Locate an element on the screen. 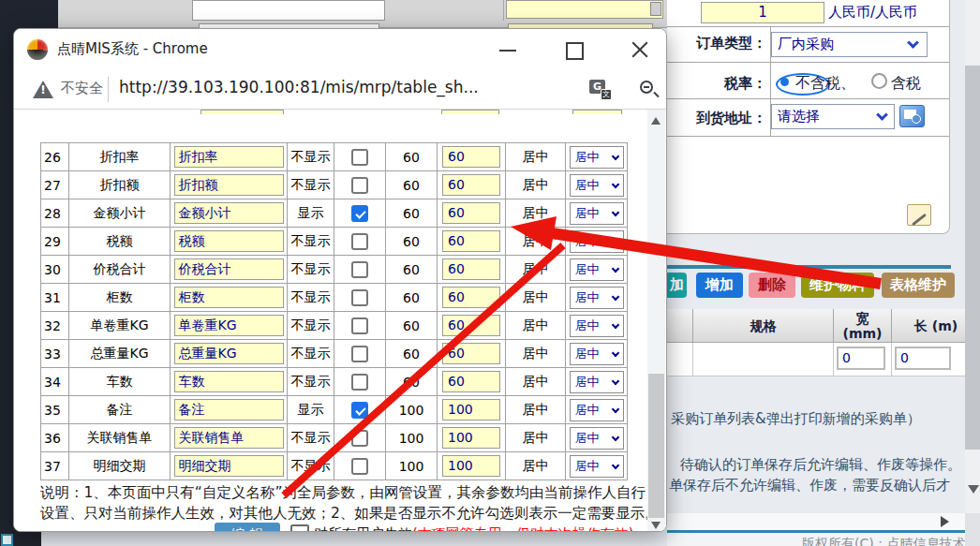  custom-name-input: 金额小计 is located at coordinates (229, 214).